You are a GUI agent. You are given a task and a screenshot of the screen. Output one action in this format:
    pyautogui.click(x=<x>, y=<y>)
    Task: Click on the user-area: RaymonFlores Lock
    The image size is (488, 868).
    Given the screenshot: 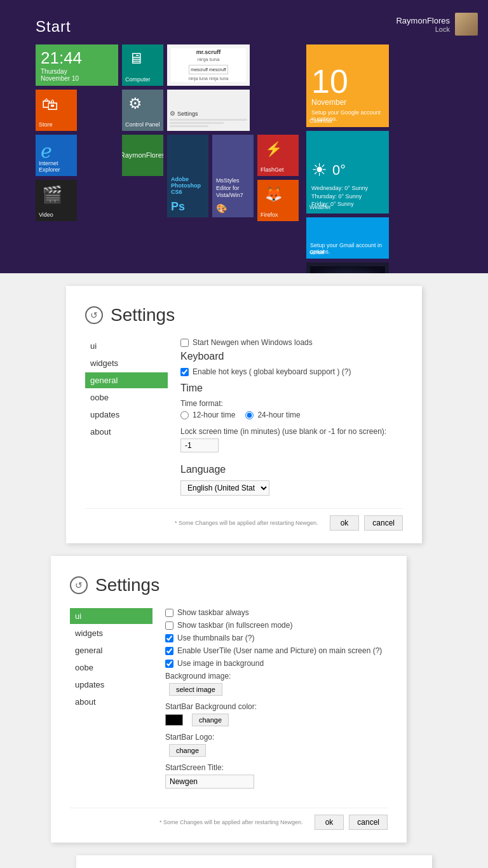 What is the action you would take?
    pyautogui.click(x=437, y=24)
    